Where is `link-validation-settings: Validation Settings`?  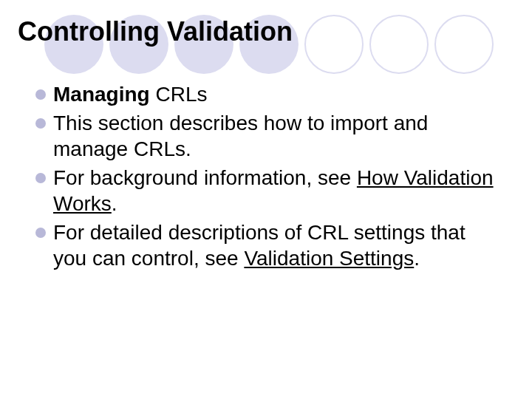 link-validation-settings: Validation Settings is located at coordinates (329, 259).